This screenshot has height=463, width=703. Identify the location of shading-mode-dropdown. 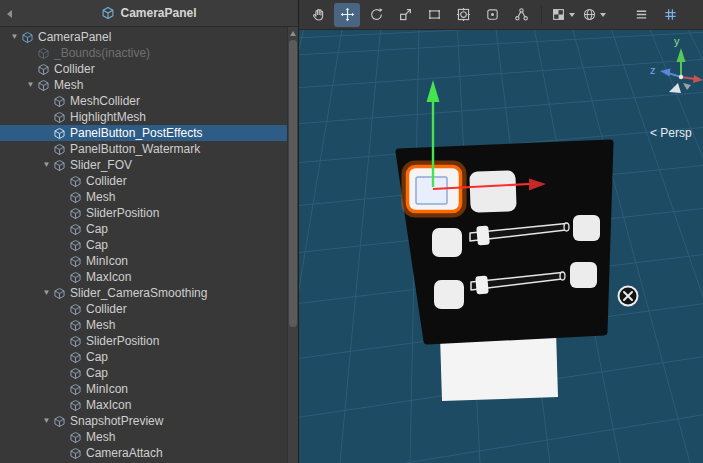
(594, 15).